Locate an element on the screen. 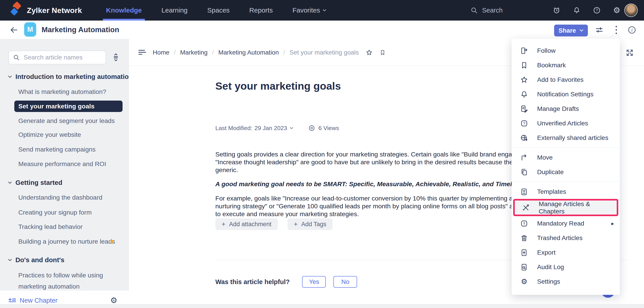 The image size is (644, 308). add-attachment-button: + Add attachment is located at coordinates (246, 224).